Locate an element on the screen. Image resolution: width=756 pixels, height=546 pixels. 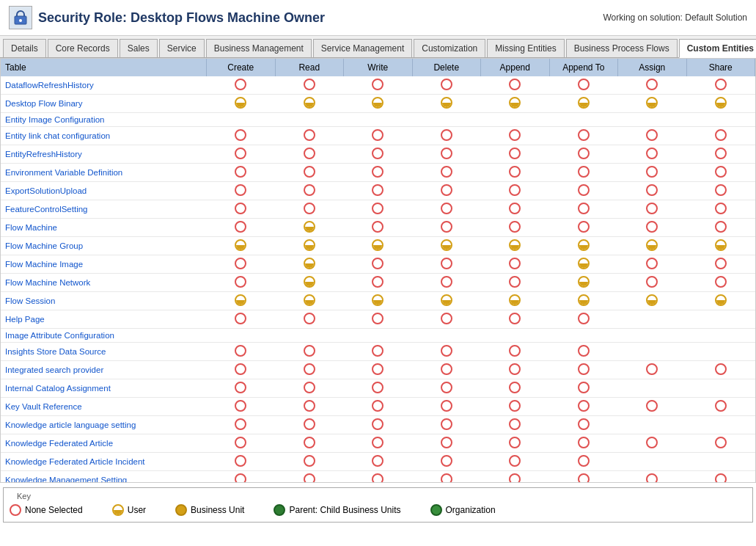
tab-sales: Sales is located at coordinates (139, 48).